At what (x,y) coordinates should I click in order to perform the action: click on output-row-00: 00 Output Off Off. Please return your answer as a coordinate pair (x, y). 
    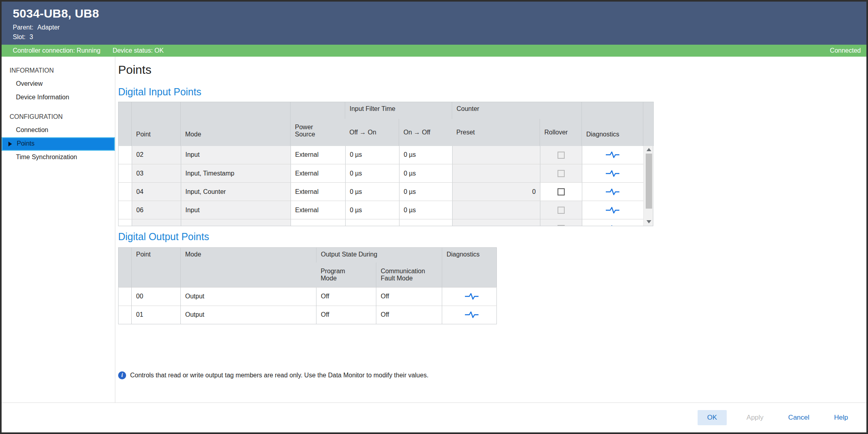
    Looking at the image, I should click on (308, 296).